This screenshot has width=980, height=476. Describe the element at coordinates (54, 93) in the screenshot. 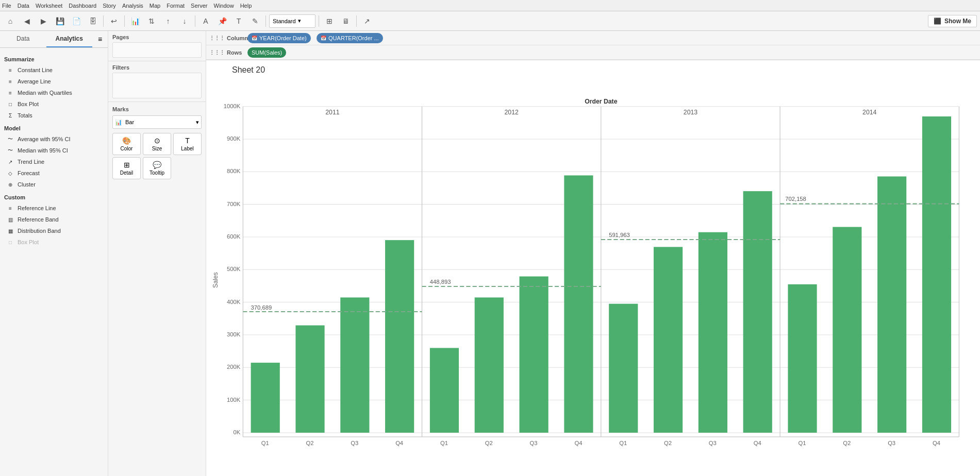

I see `median-quartiles-item: ≡ Median with Quartiles` at that location.